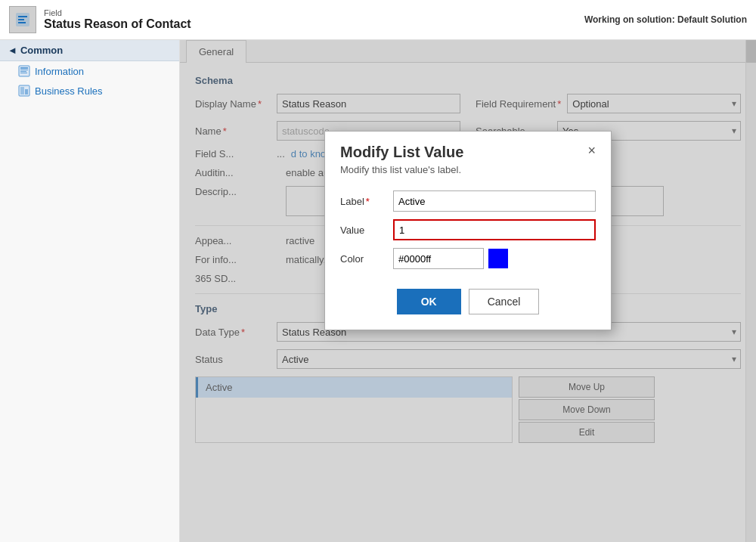 This screenshot has width=756, height=542. I want to click on modal-subtitle: Modify this list value's label., so click(468, 174).